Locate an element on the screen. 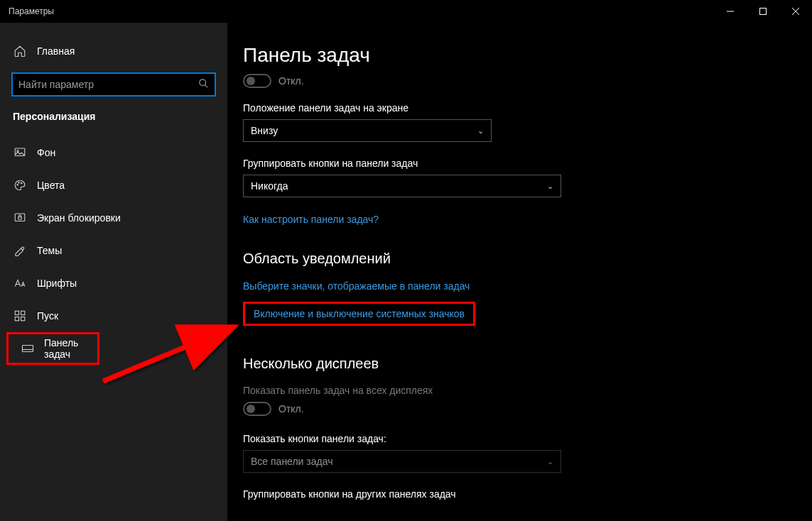  picture-icon is located at coordinates (20, 153).